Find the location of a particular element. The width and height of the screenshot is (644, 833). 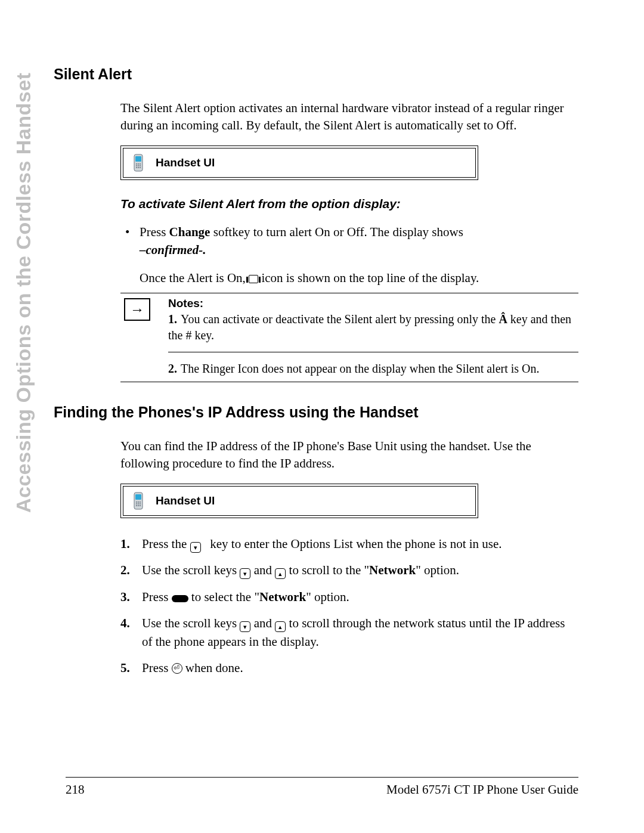

note-2: 2.The Ringer Icon does not appear on the… is located at coordinates (373, 368).